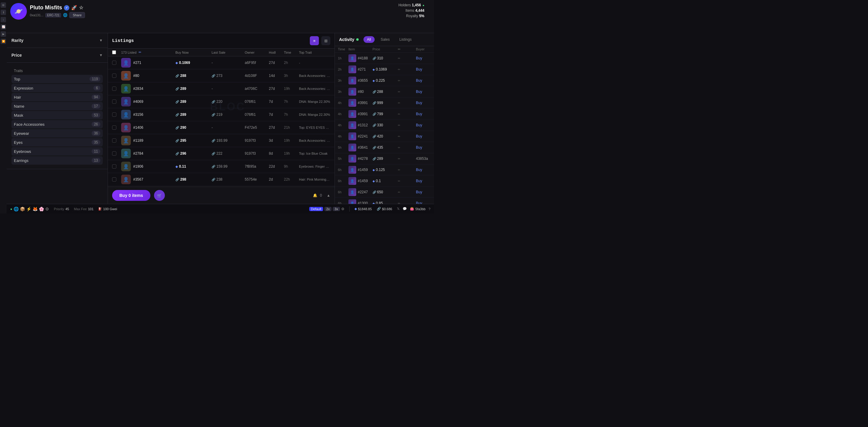  What do you see at coordinates (193, 141) in the screenshot?
I see `buy-now-price: 🔗295` at bounding box center [193, 141].